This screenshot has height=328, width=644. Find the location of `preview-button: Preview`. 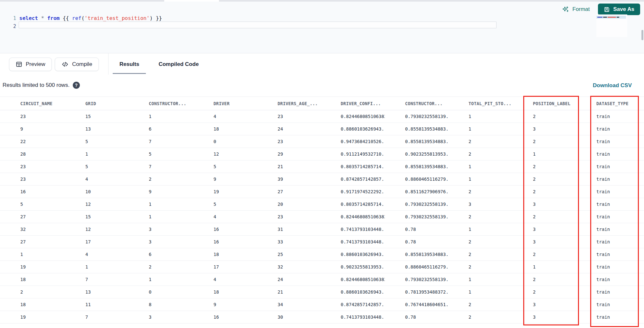

preview-button: Preview is located at coordinates (30, 64).